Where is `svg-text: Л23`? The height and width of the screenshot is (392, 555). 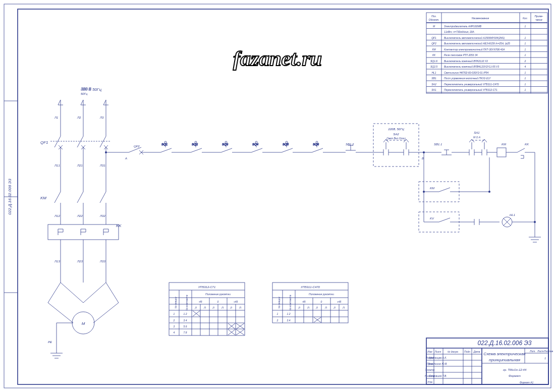
svg-text: Л23 is located at coordinates (80, 261).